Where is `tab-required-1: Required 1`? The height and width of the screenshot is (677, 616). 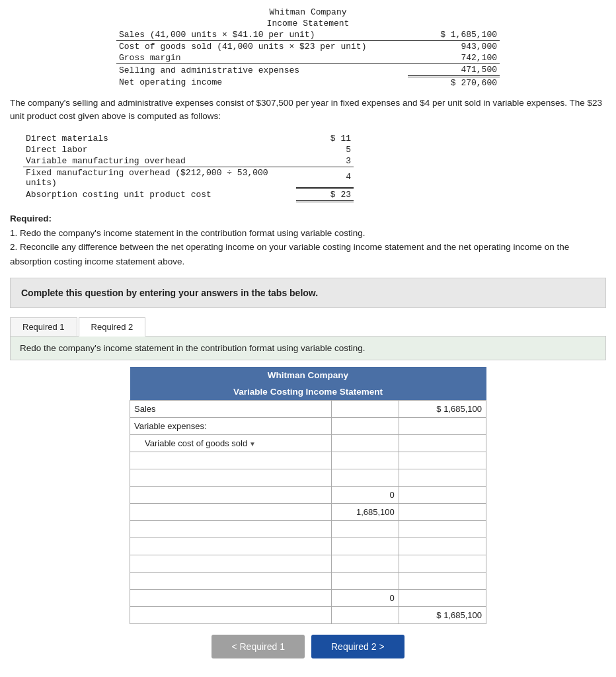
tab-required-1: Required 1 is located at coordinates (44, 327).